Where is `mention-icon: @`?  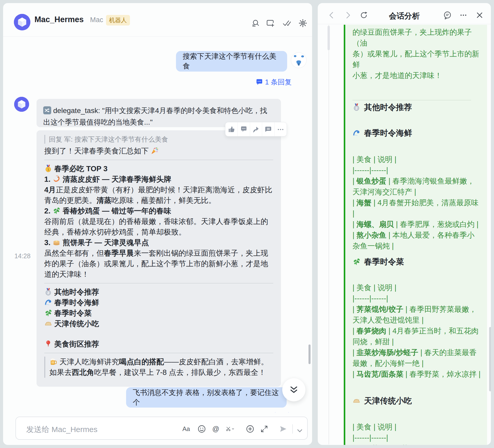
mention-icon: @ is located at coordinates (216, 429).